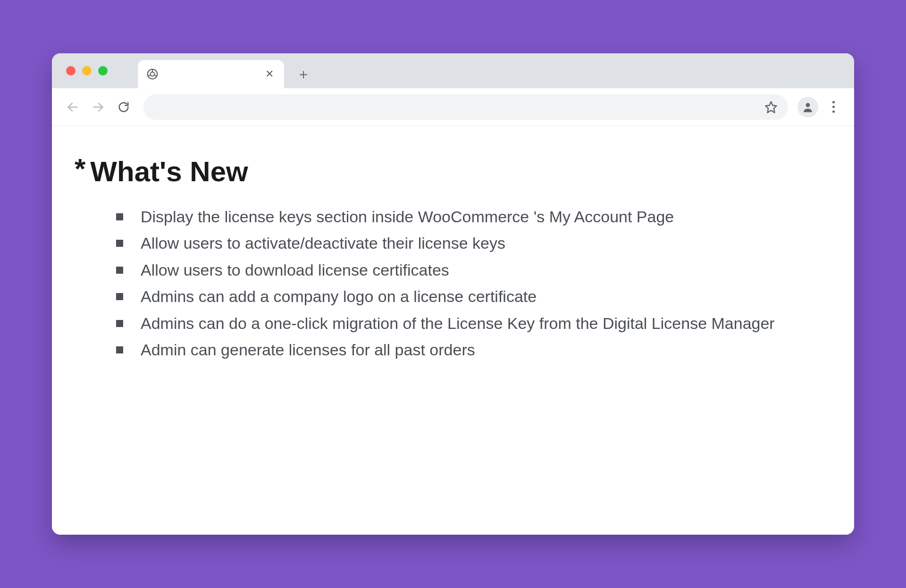 The height and width of the screenshot is (588, 906). I want to click on tab-close-button: ✕, so click(269, 74).